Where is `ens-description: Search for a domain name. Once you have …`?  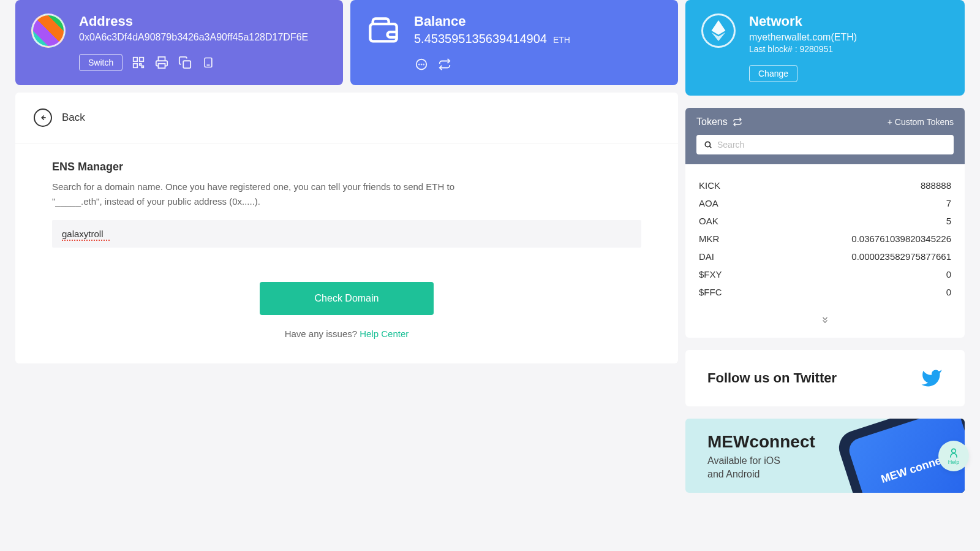
ens-description: Search for a domain name. Once you have … is located at coordinates (273, 194).